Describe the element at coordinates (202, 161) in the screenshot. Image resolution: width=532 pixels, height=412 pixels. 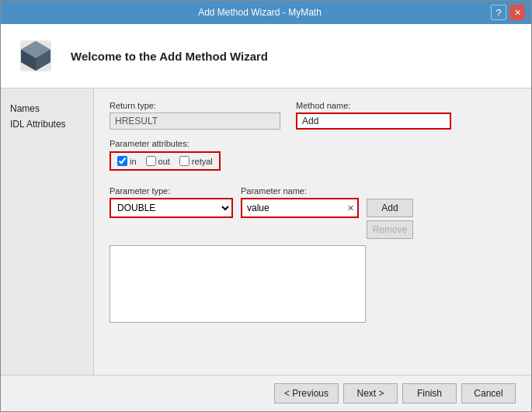
I see `checkbox-retval-label: retyal` at that location.